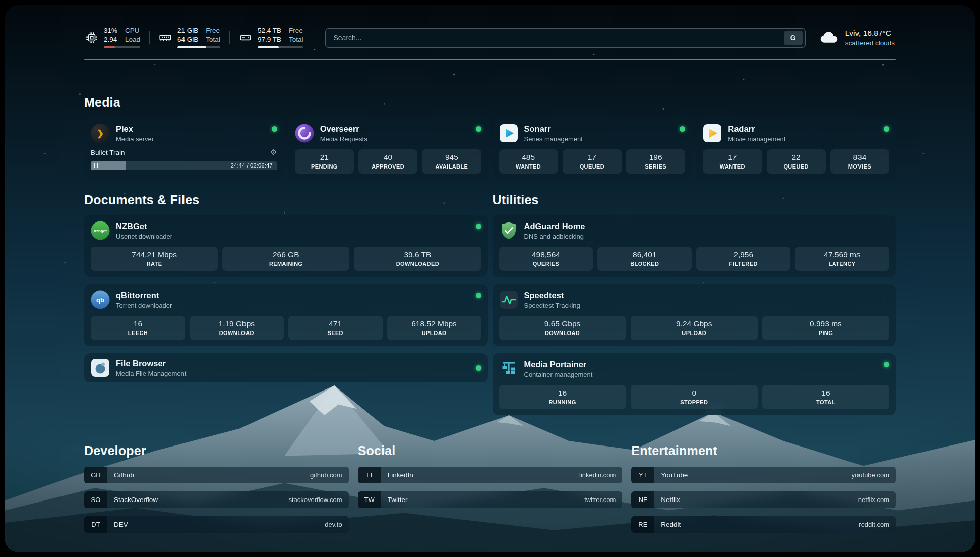 The height and width of the screenshot is (557, 980). What do you see at coordinates (695, 384) in the screenshot?
I see `service-card-portainer: Media Portainer Container management 16 …` at bounding box center [695, 384].